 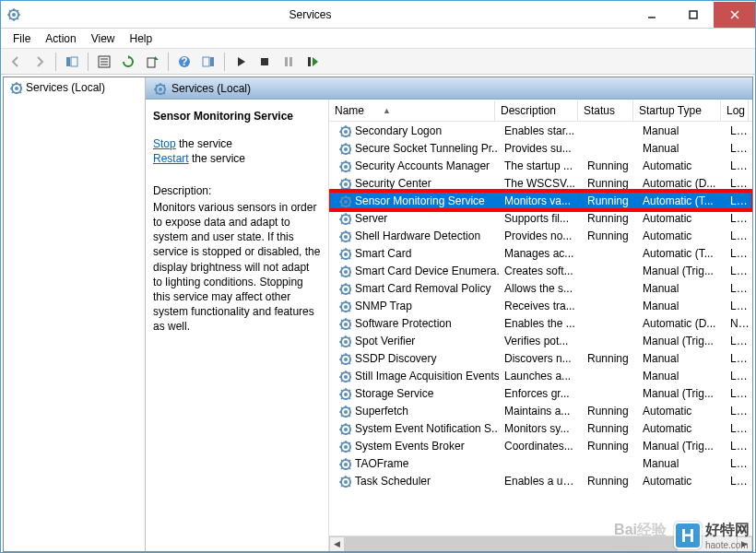 I want to click on maximize-button, so click(x=693, y=15).